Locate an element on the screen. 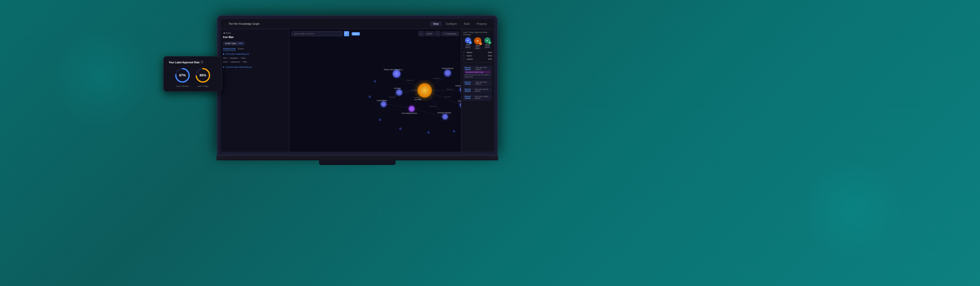 The height and width of the screenshot is (286, 980). app-logo: ← The Film Knowledge Graph is located at coordinates (242, 24).